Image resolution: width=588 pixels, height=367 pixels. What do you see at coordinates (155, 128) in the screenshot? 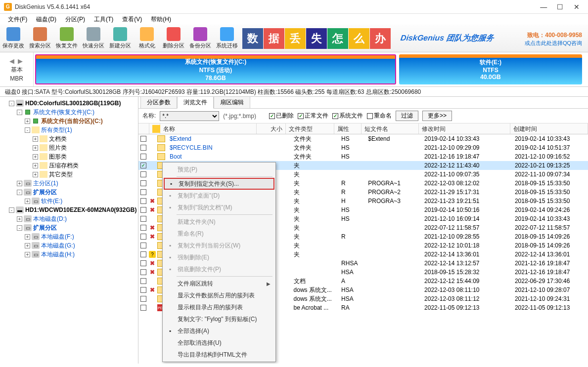
I see `col-up` at bounding box center [155, 128].